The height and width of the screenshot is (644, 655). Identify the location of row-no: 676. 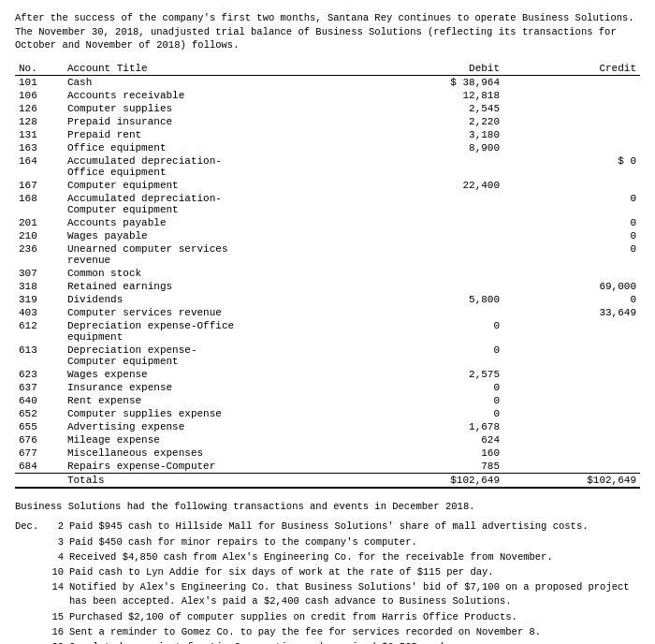
(39, 440).